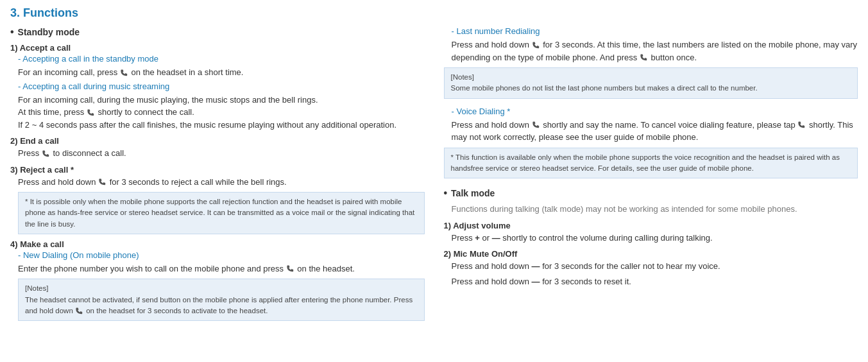 The image size is (868, 362). I want to click on text-accepting-standby: For an incoming call, press on the heads…, so click(221, 73).